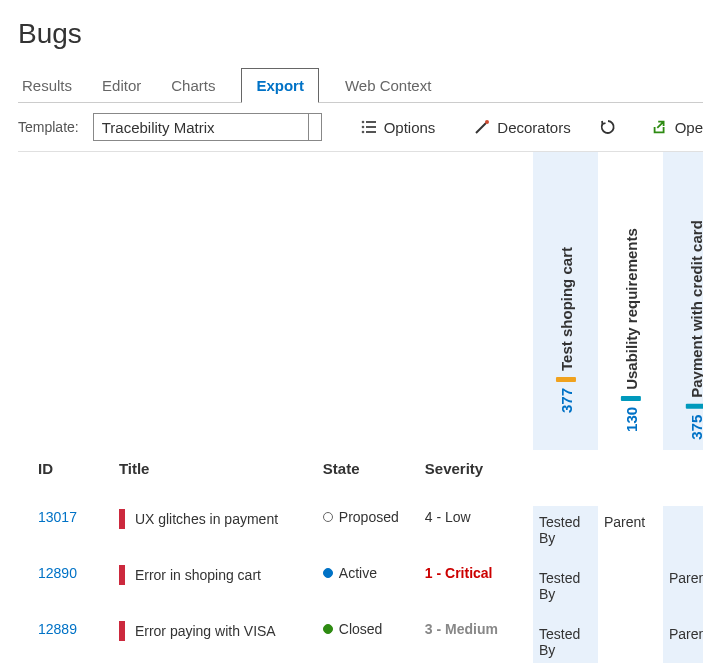  Describe the element at coordinates (477, 474) in the screenshot. I see `col-severity: Severity` at that location.